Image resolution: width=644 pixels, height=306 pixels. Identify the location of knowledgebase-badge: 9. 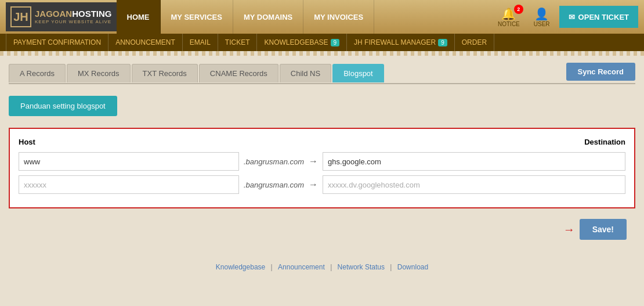
(335, 43).